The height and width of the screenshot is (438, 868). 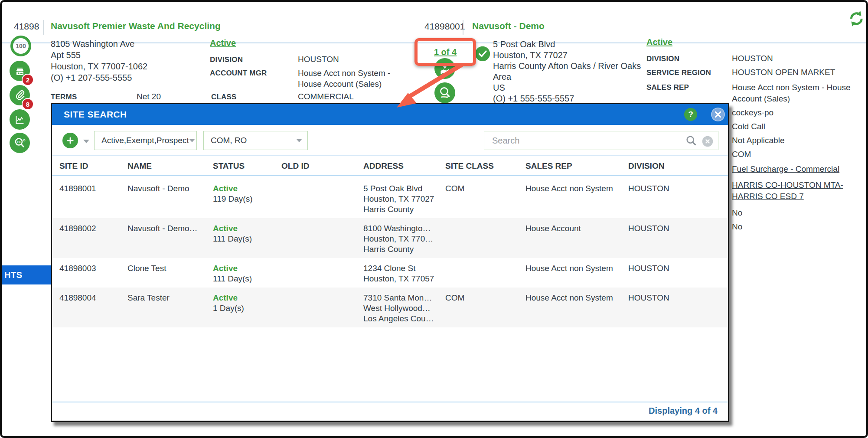 What do you see at coordinates (318, 59) in the screenshot?
I see `division-value: HOUSTON` at bounding box center [318, 59].